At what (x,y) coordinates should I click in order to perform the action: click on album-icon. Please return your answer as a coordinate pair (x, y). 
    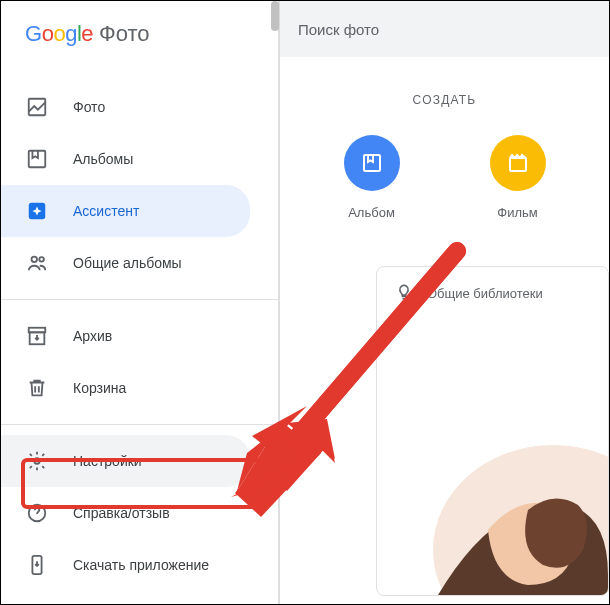
    Looking at the image, I should click on (372, 163).